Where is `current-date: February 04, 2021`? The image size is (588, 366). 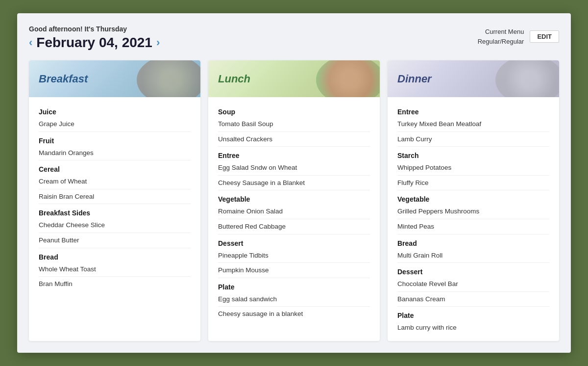 current-date: February 04, 2021 is located at coordinates (94, 43).